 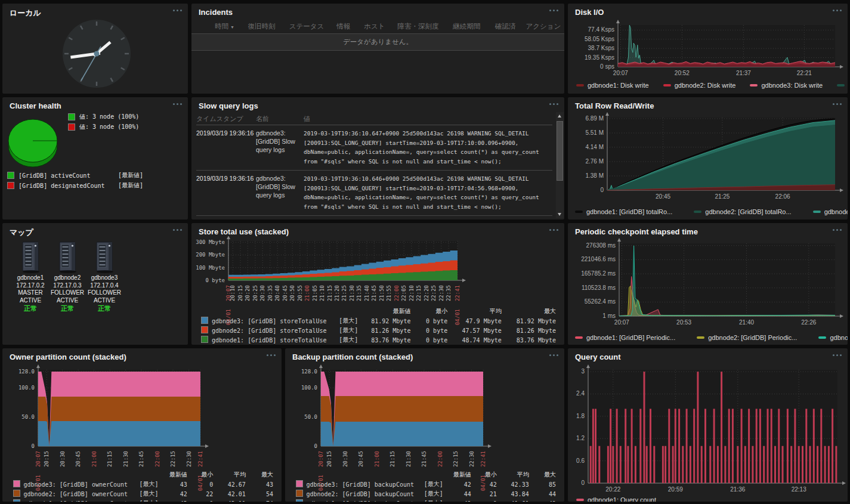 I want to click on svg-text: 22:00, so click(x=157, y=459).